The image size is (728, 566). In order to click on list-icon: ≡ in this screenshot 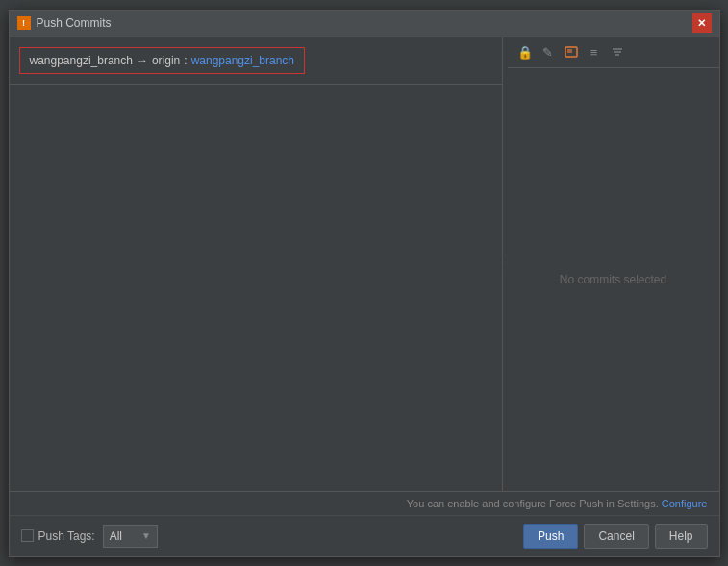, I will do `click(594, 52)`.